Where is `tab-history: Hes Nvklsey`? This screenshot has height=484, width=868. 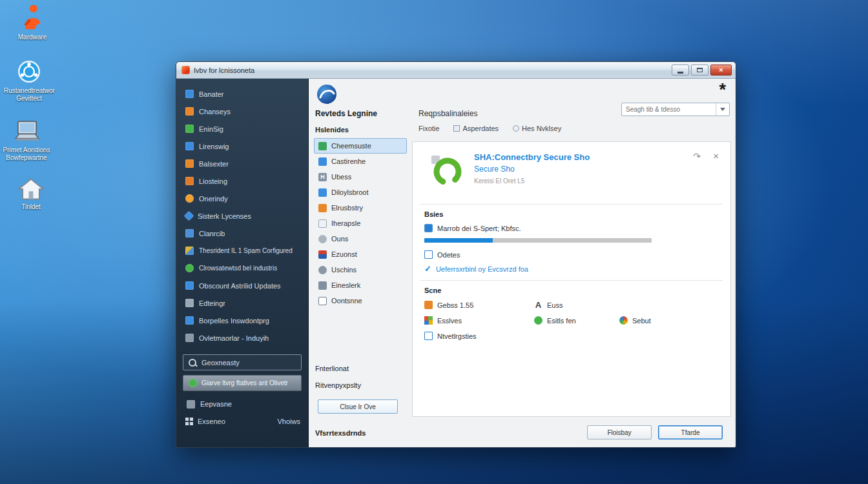 tab-history: Hes Nvklsey is located at coordinates (537, 128).